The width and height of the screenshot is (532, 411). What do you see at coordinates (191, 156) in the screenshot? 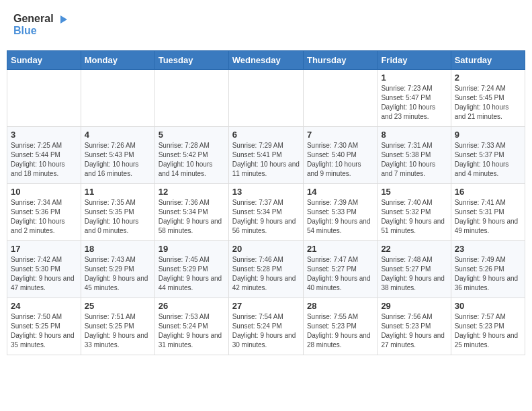
I see `calendar-cell: 5Sunrise: 7:28 AM Sunset: 5:42 PM Daylig…` at bounding box center [191, 156].